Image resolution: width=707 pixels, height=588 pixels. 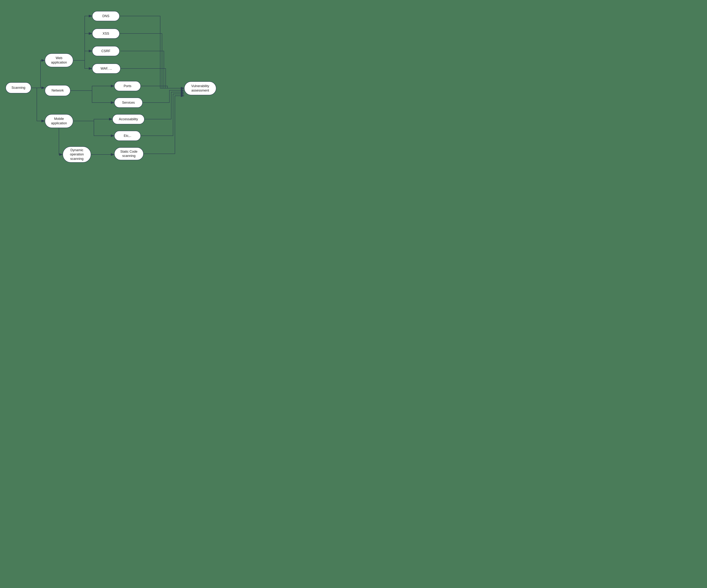 I want to click on waf-node: WAF, ..., so click(x=106, y=69).